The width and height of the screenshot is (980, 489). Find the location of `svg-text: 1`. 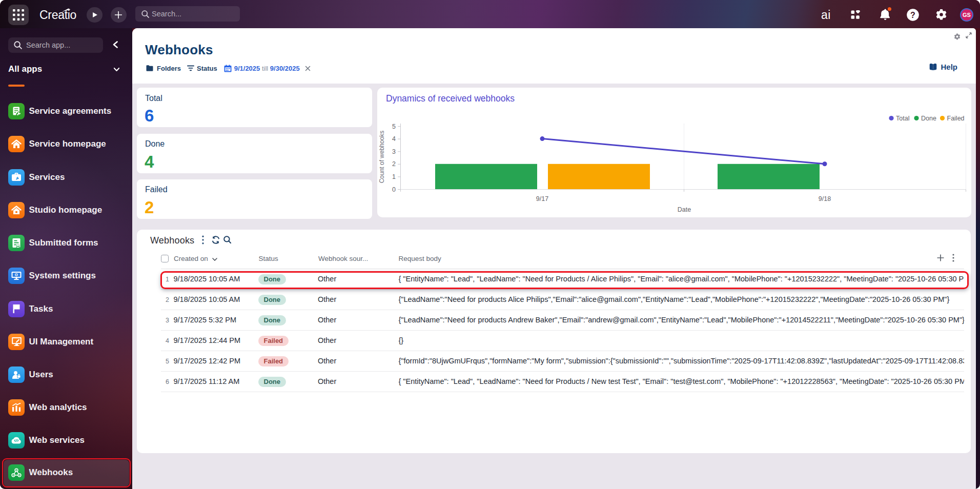

svg-text: 1 is located at coordinates (394, 177).